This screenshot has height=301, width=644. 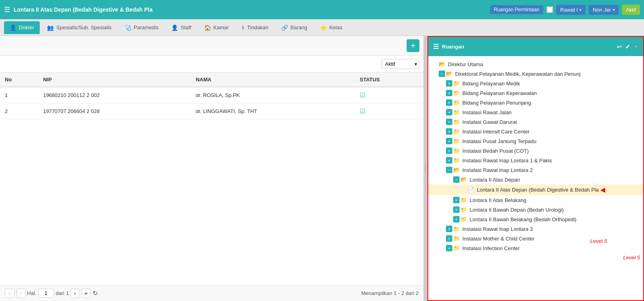 I want to click on pagination: « ‹ Hal. dari 1 › » ↻ Menampilkan 1 - 2 …, so click(x=212, y=293).